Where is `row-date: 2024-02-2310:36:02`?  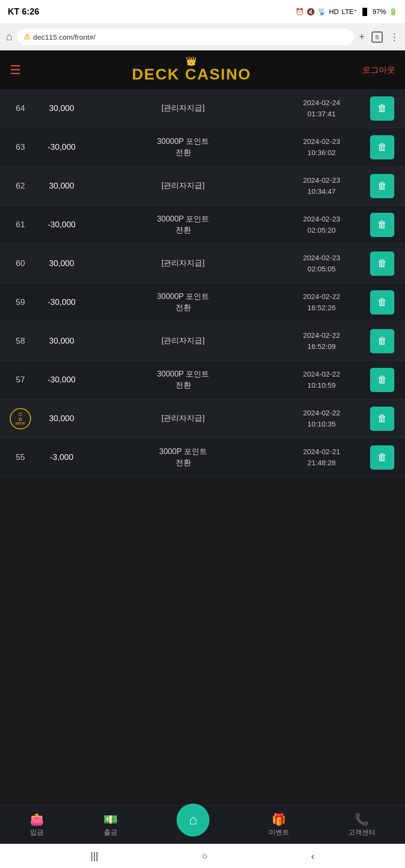
row-date: 2024-02-2310:36:02 is located at coordinates (322, 147).